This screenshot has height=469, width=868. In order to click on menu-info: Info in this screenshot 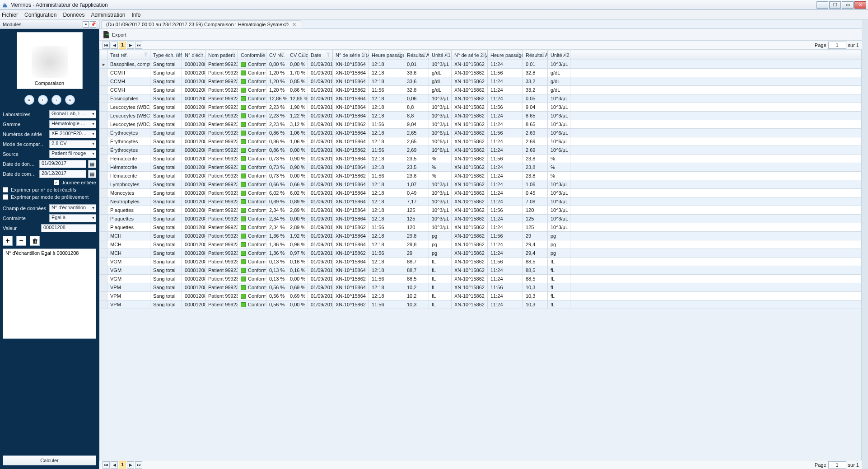, I will do `click(136, 15)`.